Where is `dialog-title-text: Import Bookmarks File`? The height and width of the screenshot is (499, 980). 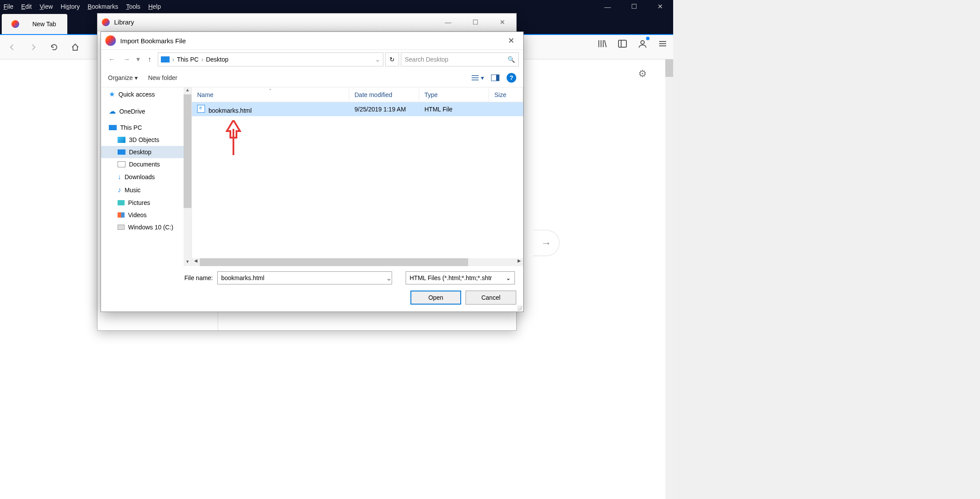
dialog-title-text: Import Bookmarks File is located at coordinates (153, 41).